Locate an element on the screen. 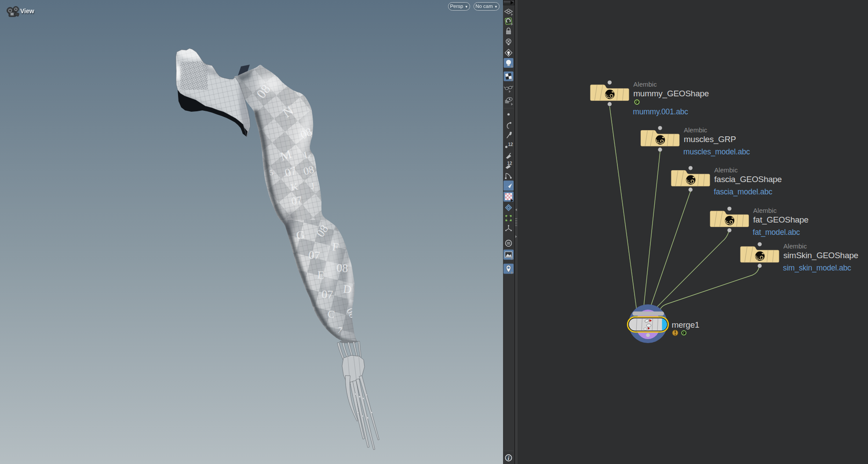 This screenshot has width=868, height=464. svg-text: 08 is located at coordinates (342, 268).